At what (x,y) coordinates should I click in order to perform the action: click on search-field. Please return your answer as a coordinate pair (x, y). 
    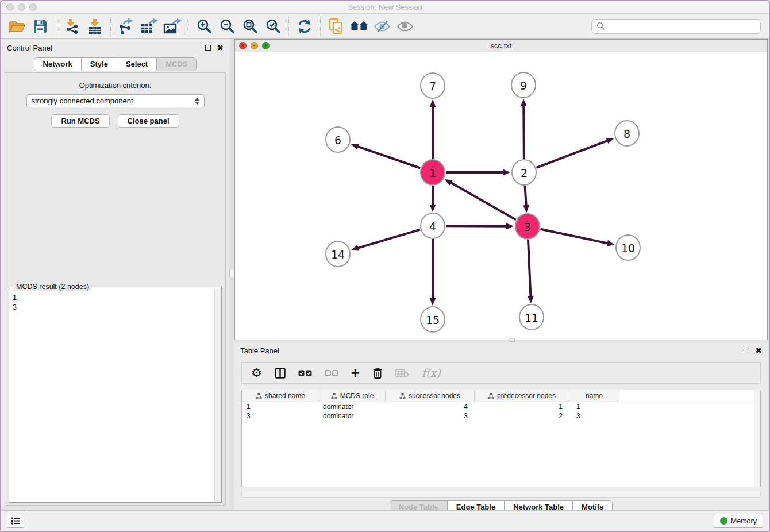
    Looking at the image, I should click on (676, 26).